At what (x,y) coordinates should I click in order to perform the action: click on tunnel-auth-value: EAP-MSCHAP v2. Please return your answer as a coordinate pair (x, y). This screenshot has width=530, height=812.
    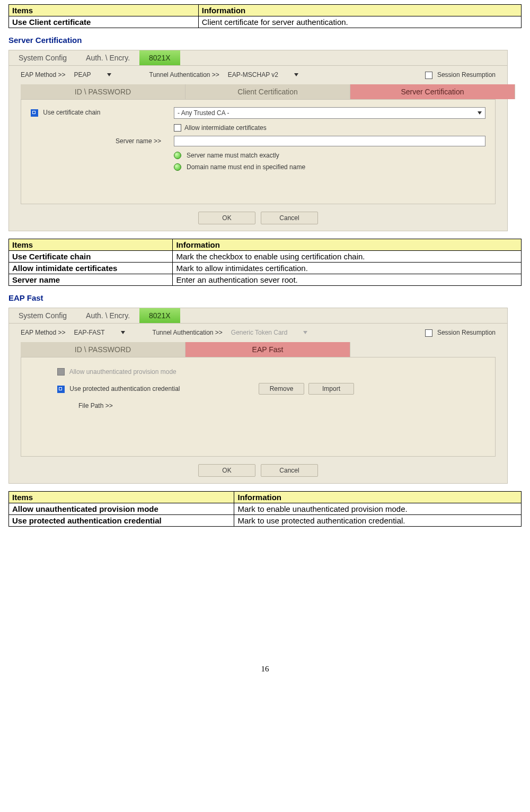
    Looking at the image, I should click on (253, 75).